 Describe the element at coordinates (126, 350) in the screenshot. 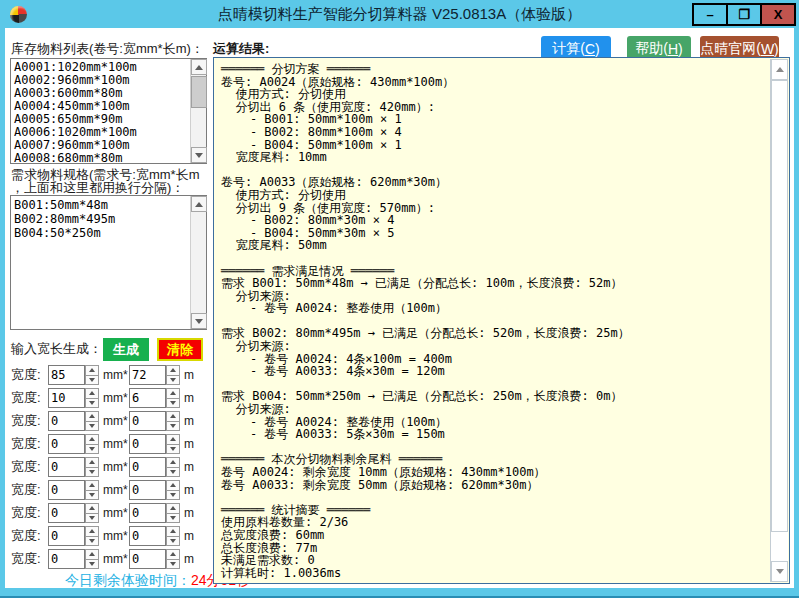

I see `generate-button: 生成` at that location.